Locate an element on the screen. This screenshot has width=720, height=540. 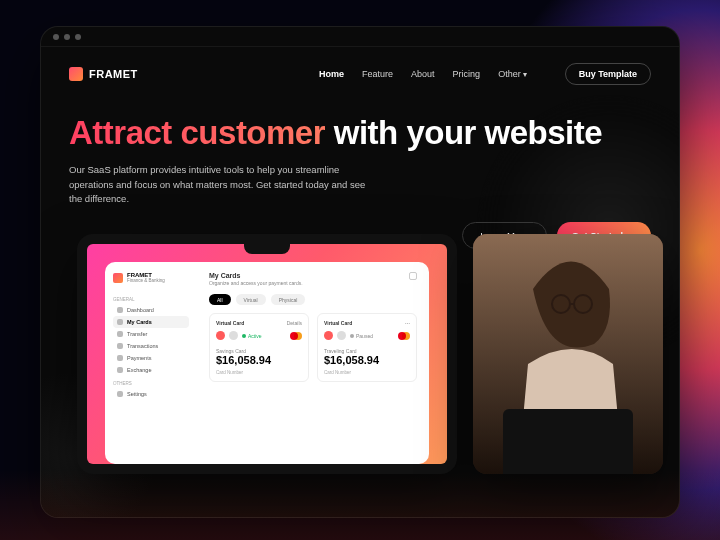
hero-headline-rest: with your website is located at coordinates (464, 132).